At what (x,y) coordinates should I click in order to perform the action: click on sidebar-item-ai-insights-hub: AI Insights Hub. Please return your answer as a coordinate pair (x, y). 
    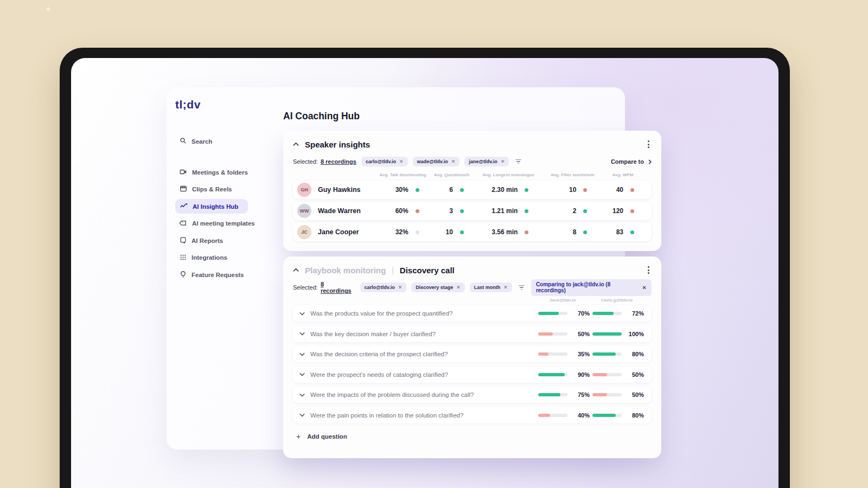
    Looking at the image, I should click on (212, 206).